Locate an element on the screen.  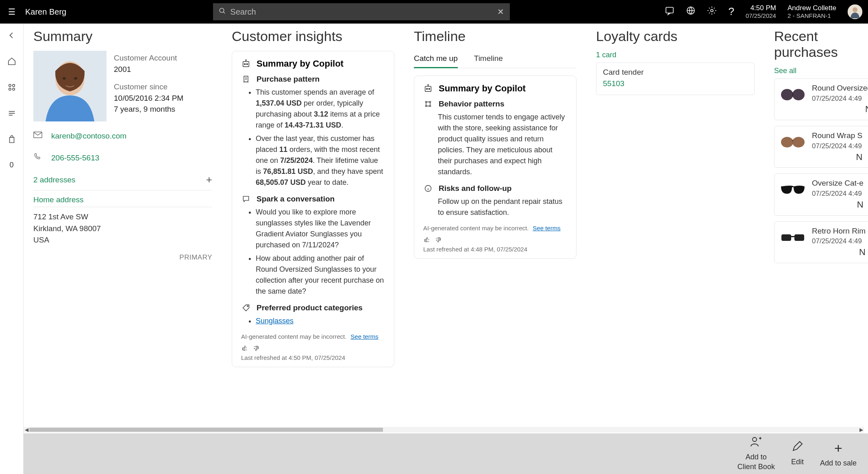
search-input is located at coordinates (363, 12).